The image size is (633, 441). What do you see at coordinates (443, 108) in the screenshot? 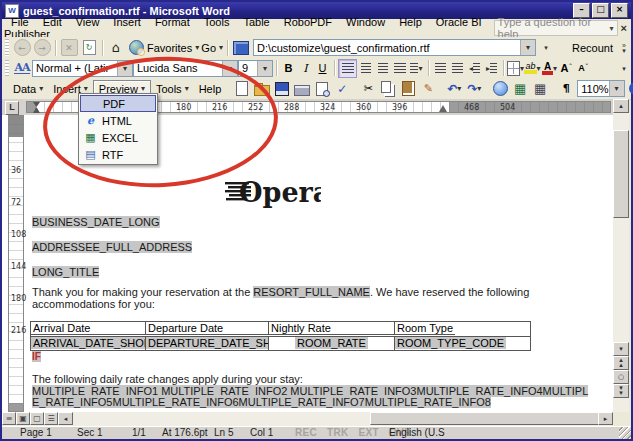
I see `right-indent-marker` at bounding box center [443, 108].